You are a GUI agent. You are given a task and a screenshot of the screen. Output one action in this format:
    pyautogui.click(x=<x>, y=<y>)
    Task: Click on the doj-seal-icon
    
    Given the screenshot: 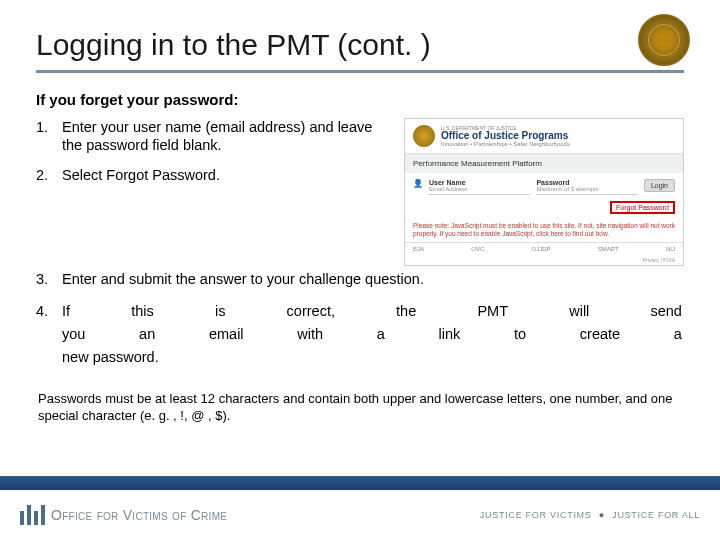 What is the action you would take?
    pyautogui.click(x=664, y=40)
    